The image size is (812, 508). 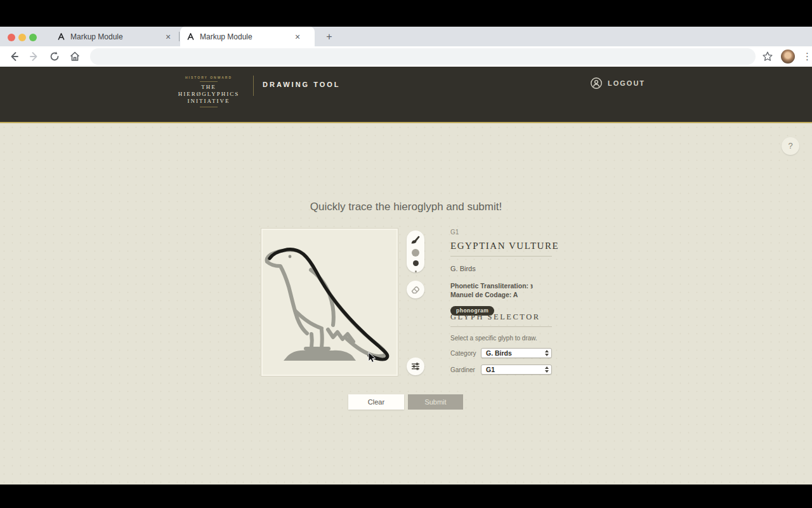 I want to click on glyph-selector-title: GLYPH SELECTOR, so click(x=501, y=318).